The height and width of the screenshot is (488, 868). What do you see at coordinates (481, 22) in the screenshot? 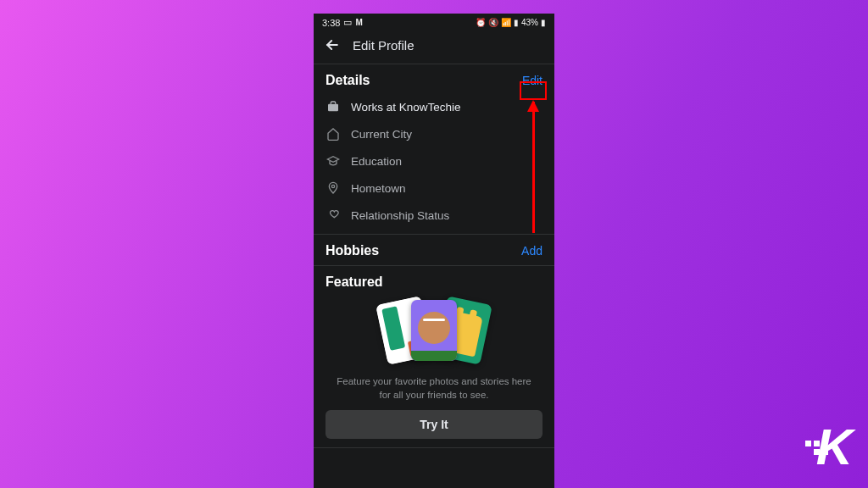
I see `alarm-icon: ⏰` at bounding box center [481, 22].